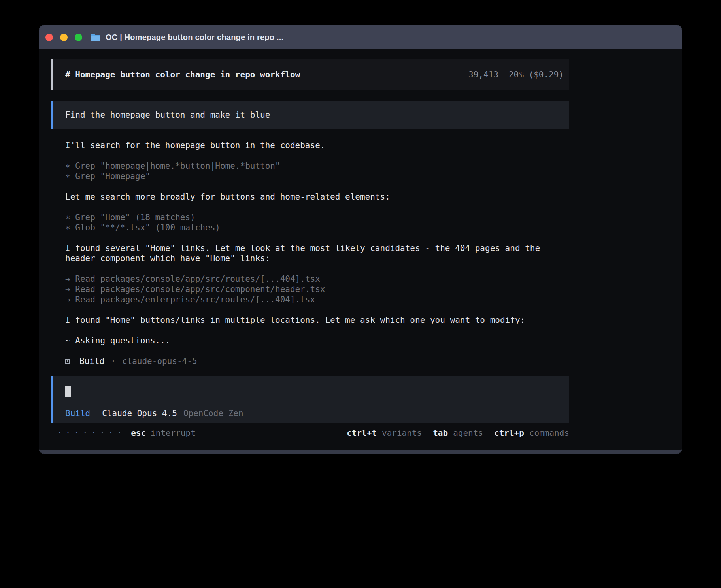 The image size is (721, 588). Describe the element at coordinates (307, 166) in the screenshot. I see `tool-call-grep: ∗ Grep "homepage|home.*button|Home.*butt…` at that location.